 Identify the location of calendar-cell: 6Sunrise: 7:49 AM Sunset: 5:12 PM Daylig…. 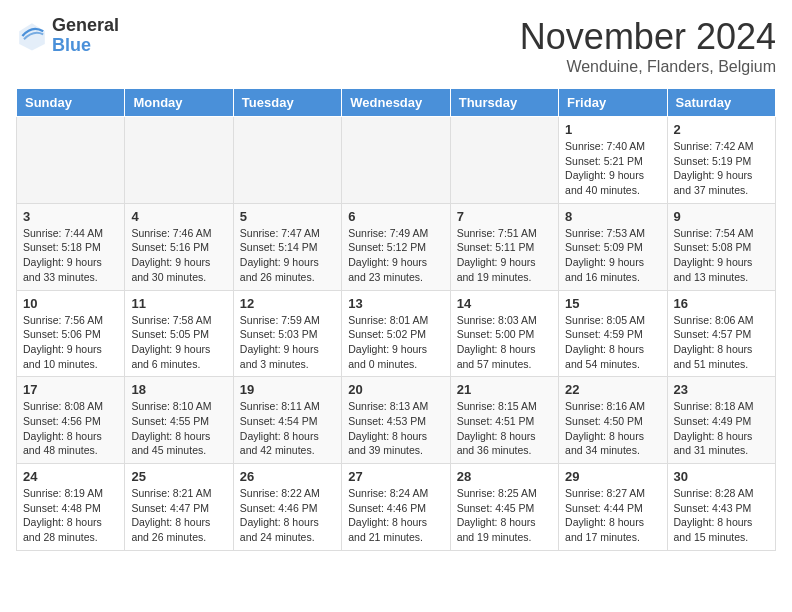
(396, 246).